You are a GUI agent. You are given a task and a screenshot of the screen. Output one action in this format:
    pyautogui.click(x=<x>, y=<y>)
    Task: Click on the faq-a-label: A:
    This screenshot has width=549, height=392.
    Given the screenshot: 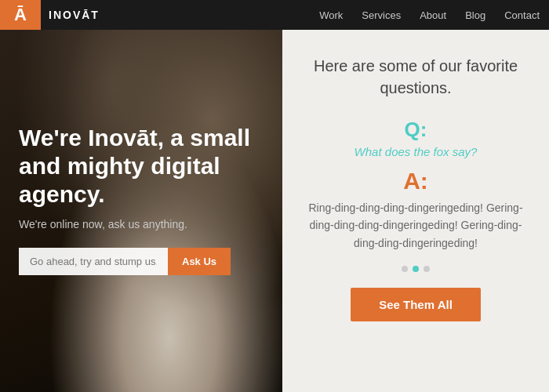 What is the action you would take?
    pyautogui.click(x=416, y=181)
    